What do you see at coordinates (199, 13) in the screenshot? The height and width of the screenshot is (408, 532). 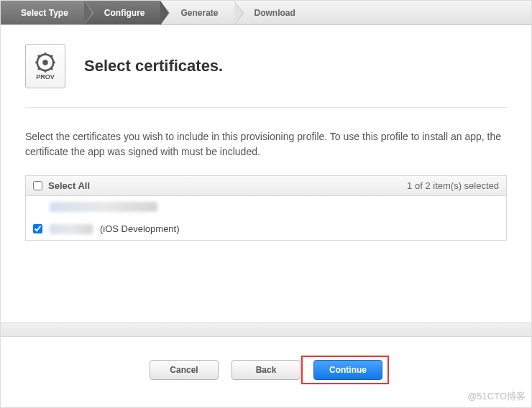 I see `step-label: Generate` at bounding box center [199, 13].